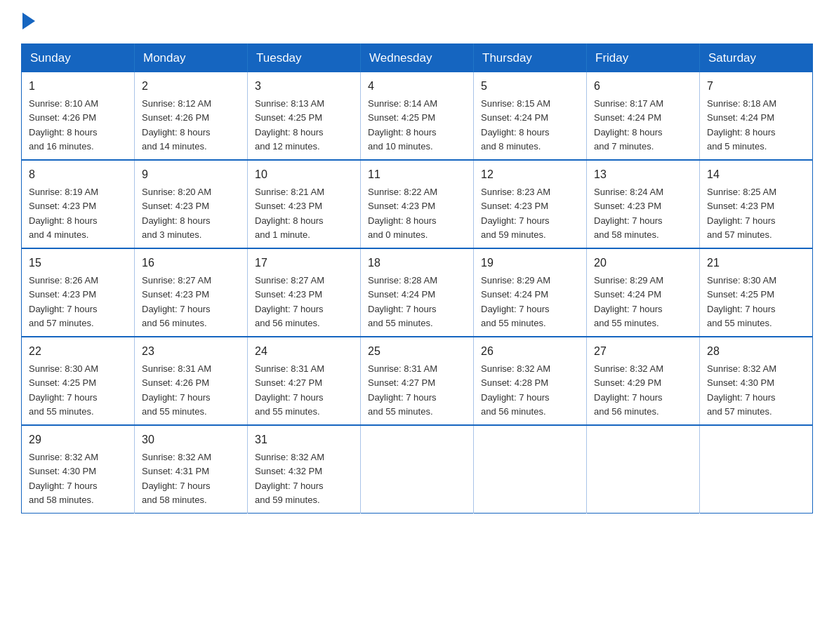  I want to click on day-info: Sunrise: 8:32 AMSunset: 4:28 PMDaylight:…, so click(515, 390).